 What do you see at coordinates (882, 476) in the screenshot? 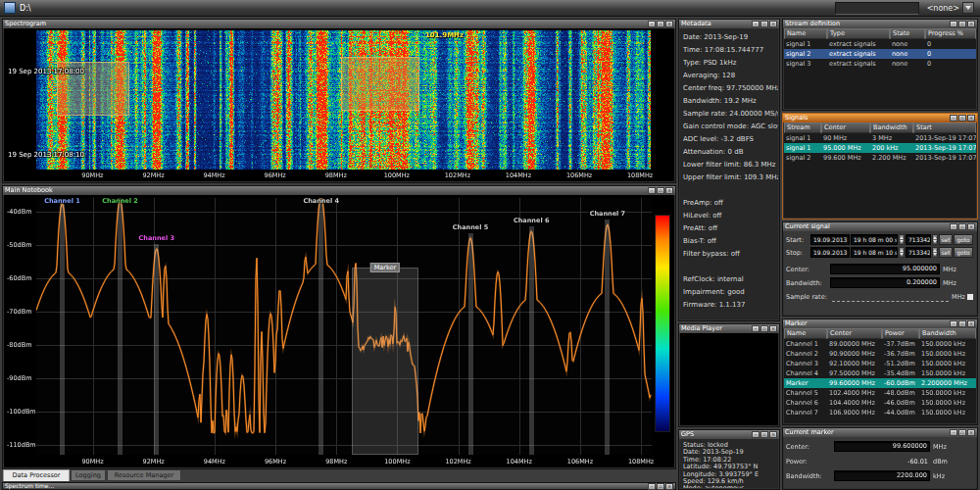
I see `marker-bandwidth-field: 2200.000` at bounding box center [882, 476].